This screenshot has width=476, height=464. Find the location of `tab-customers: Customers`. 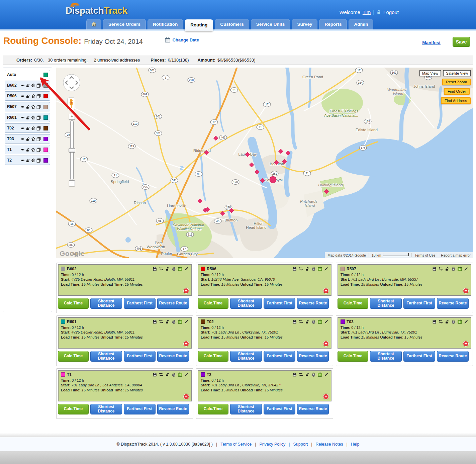

tab-customers: Customers is located at coordinates (232, 24).